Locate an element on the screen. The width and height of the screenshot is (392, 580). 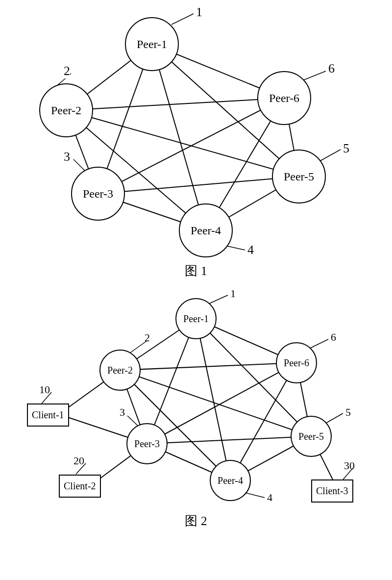
figure-2-caption: 图 2 is located at coordinates (196, 521).